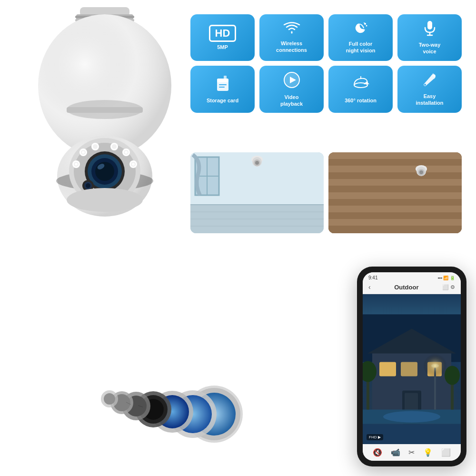 This screenshot has height=476, width=476. What do you see at coordinates (223, 85) in the screenshot?
I see `storage-icon` at bounding box center [223, 85].